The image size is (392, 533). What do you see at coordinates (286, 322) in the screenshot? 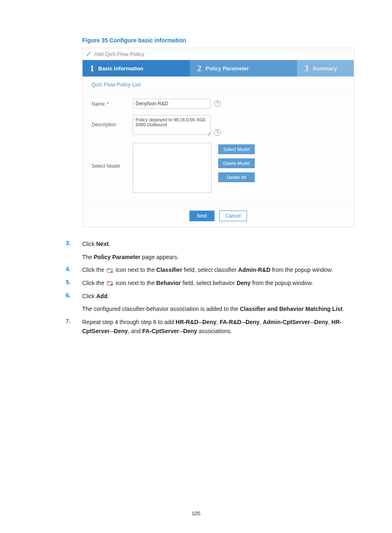
I see `bold: Admin-CptServer` at bounding box center [286, 322].